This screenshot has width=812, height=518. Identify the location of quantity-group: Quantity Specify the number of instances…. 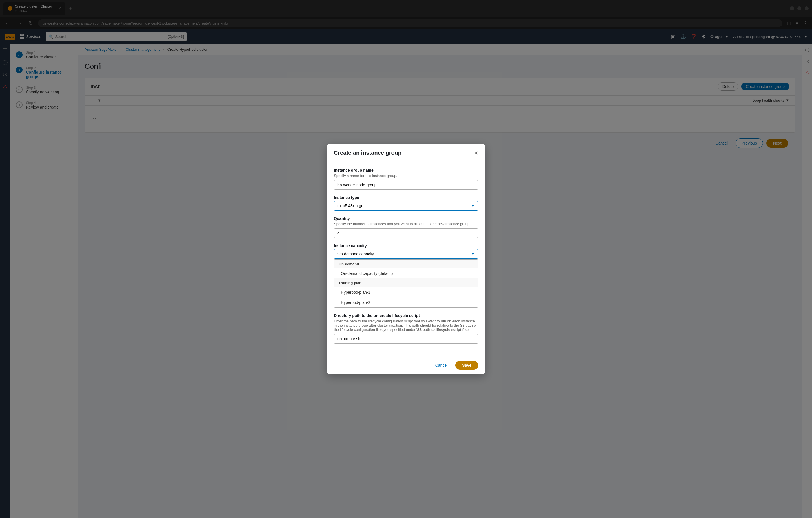
(406, 227).